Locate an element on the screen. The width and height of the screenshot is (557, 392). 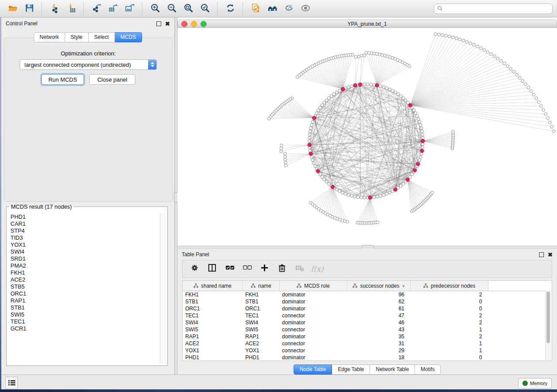
mcds-result-item: ORC1 is located at coordinates (86, 294).